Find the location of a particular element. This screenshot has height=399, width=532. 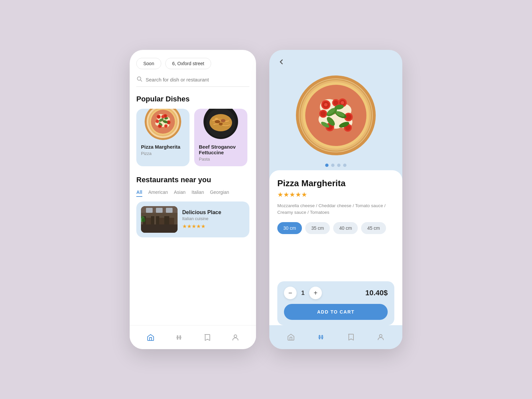

bottom-nav-left is located at coordinates (193, 337).